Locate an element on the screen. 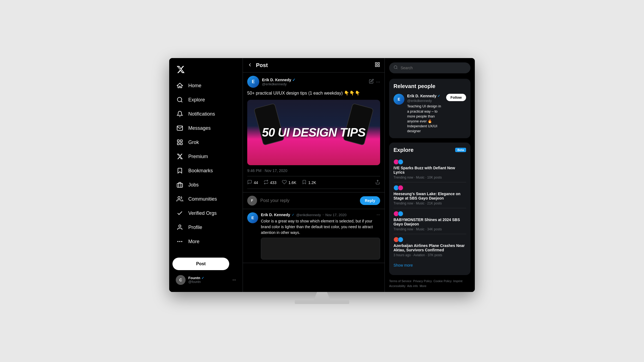 The image size is (644, 362). user-info: Fountn ✓ @fountn is located at coordinates (209, 280).